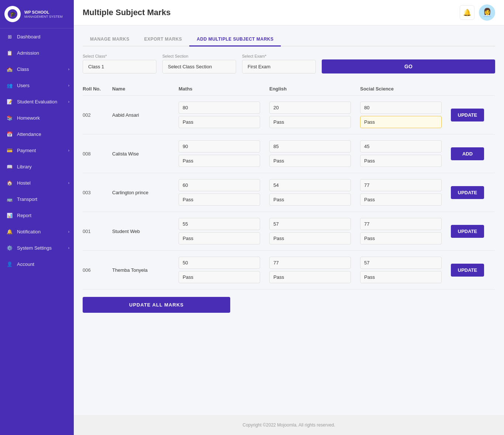 The height and width of the screenshot is (435, 504). I want to click on section-select-input, so click(199, 66).